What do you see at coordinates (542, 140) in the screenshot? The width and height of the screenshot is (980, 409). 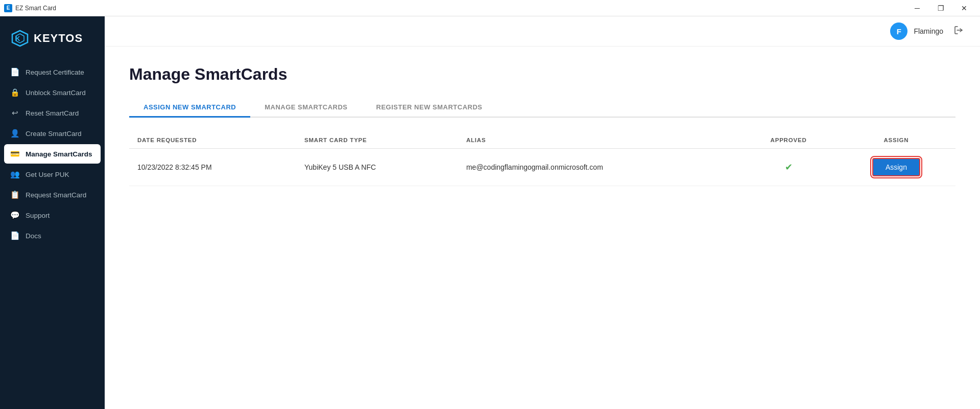 I see `table-header: DATE REQUESTED SMART CARD TYPE ALIAS APP…` at bounding box center [542, 140].